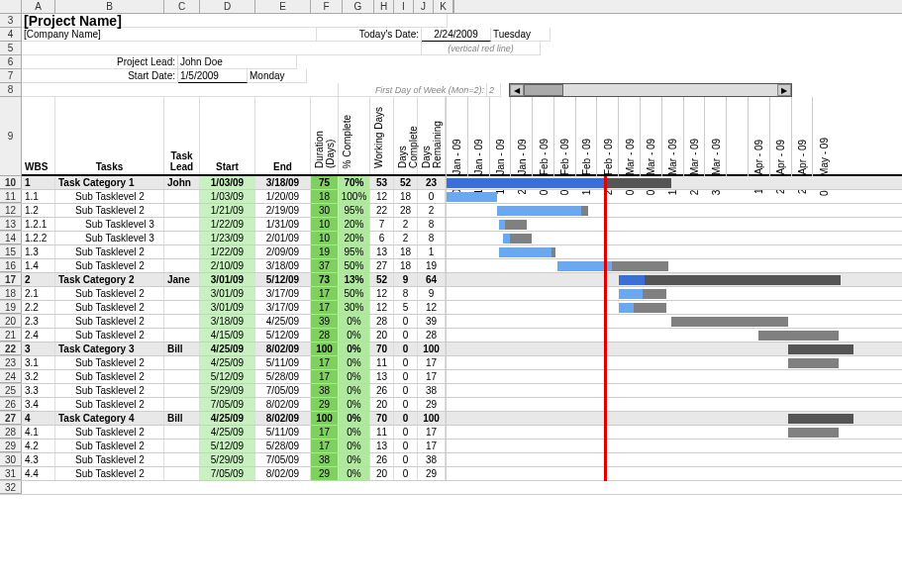  Describe the element at coordinates (11, 137) in the screenshot. I see `row-number: 9` at that location.